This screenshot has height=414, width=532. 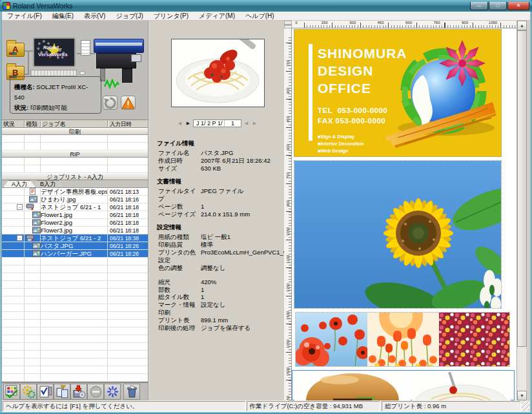 I want to click on sunflower-page, so click(x=398, y=234).